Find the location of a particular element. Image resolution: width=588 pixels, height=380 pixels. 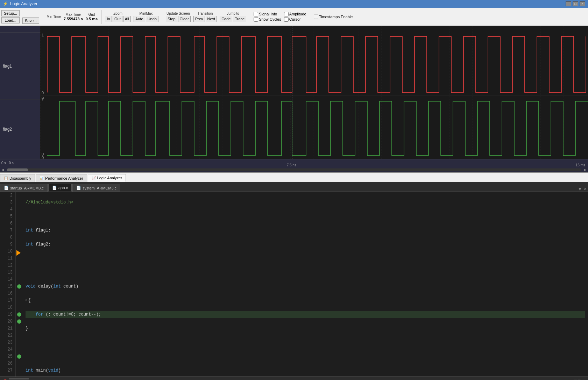

code-line-10: for (; count!=0; count--); is located at coordinates (305, 315).